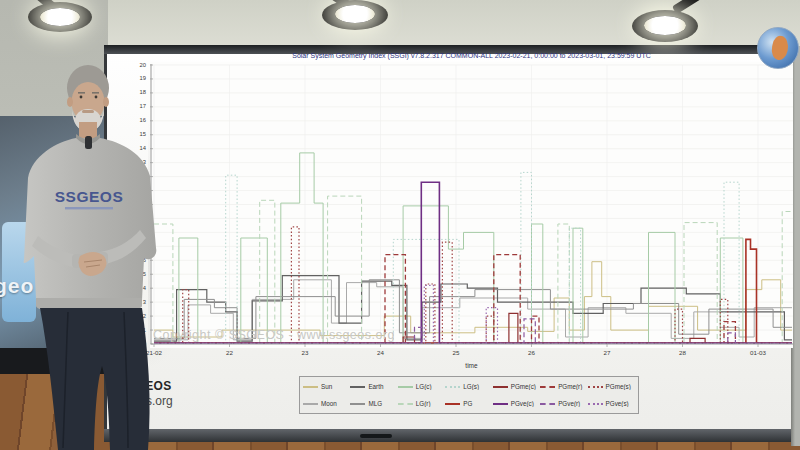  Describe the element at coordinates (326, 386) in the screenshot. I see `legend-item: Sun` at that location.